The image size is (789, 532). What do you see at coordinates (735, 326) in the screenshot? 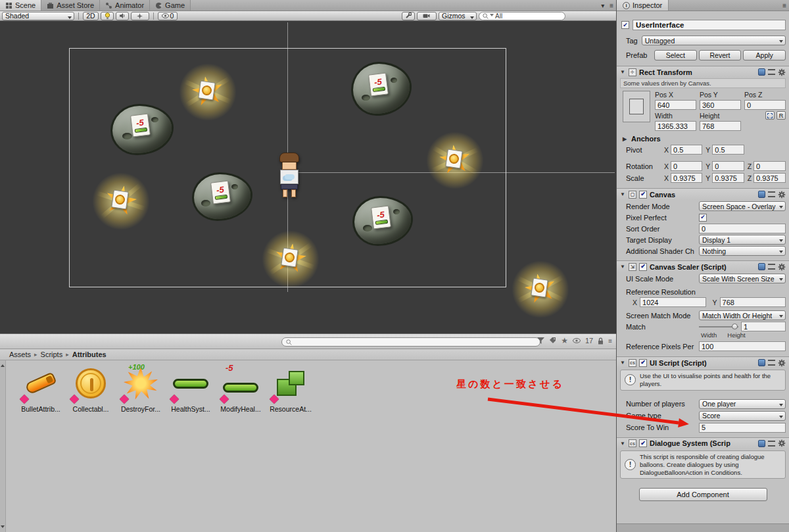
I see `slider-thumb` at bounding box center [735, 326].